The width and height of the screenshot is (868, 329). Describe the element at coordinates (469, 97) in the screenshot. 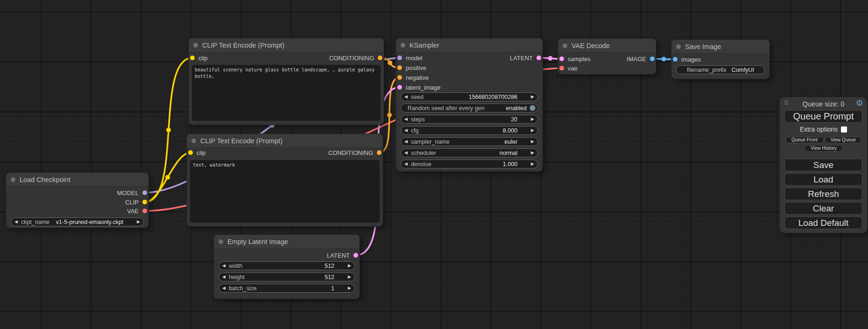

I see `seed-widget: ◀ seed 156680208700286 ▶` at that location.